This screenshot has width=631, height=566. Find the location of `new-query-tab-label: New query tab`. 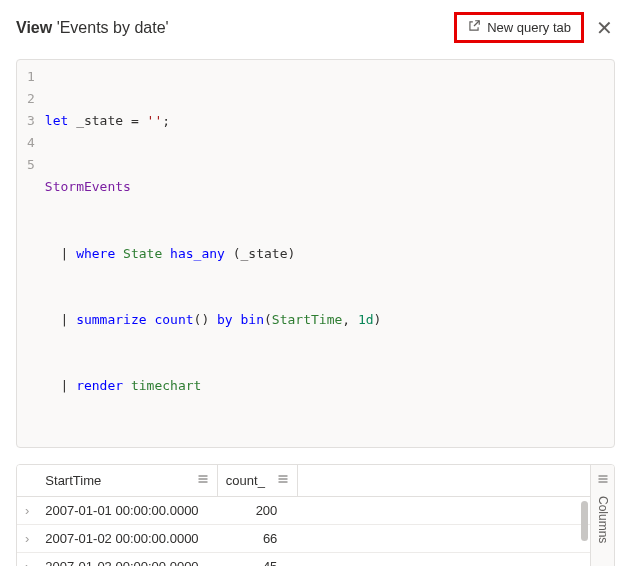

new-query-tab-label: New query tab is located at coordinates (529, 28).